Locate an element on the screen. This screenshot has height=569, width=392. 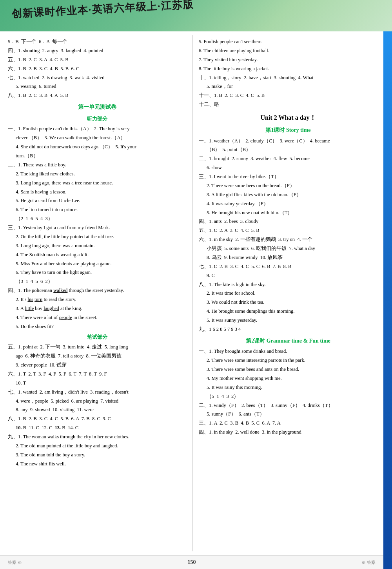
list-item: 小男孩 5. some ants 6. 吃我们的午饭 7. what a day is located at coordinates (288, 249).